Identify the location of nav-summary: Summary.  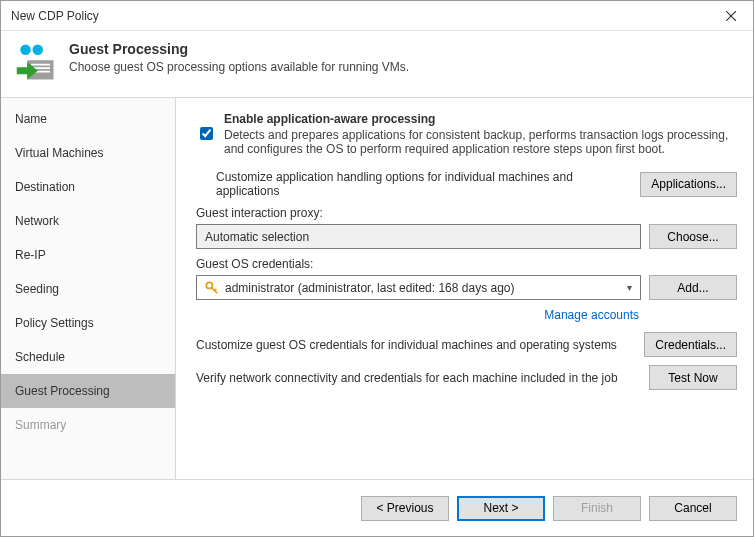
(88, 425).